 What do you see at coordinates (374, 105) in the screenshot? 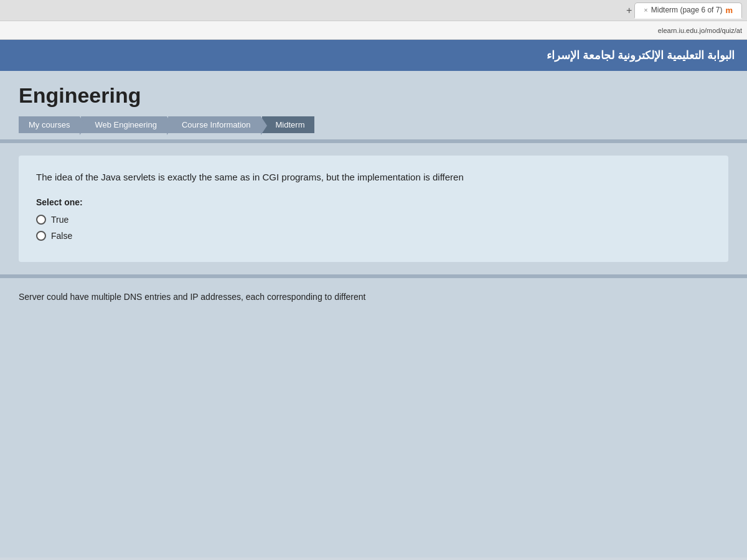
I see `page-title-area: Engineering My courses Web Engineering C…` at bounding box center [374, 105].